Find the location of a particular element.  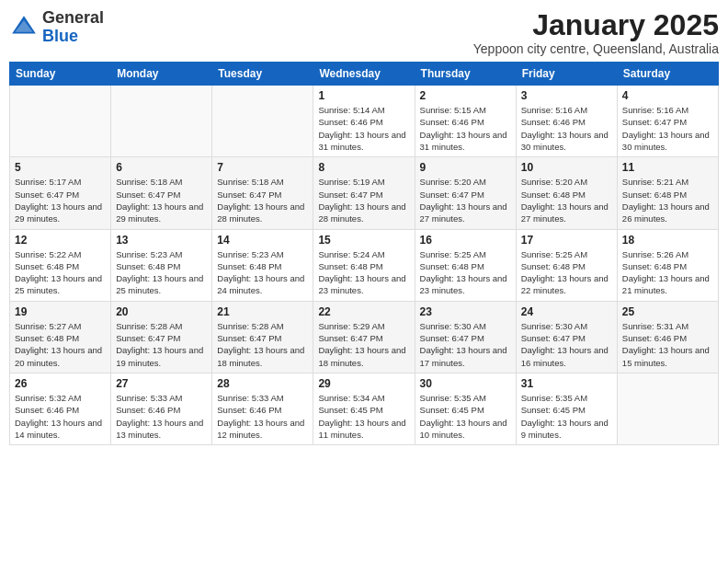

calendar-cell: 28Sunrise: 5:33 AM Sunset: 6:46 PM Dayli… is located at coordinates (263, 408).